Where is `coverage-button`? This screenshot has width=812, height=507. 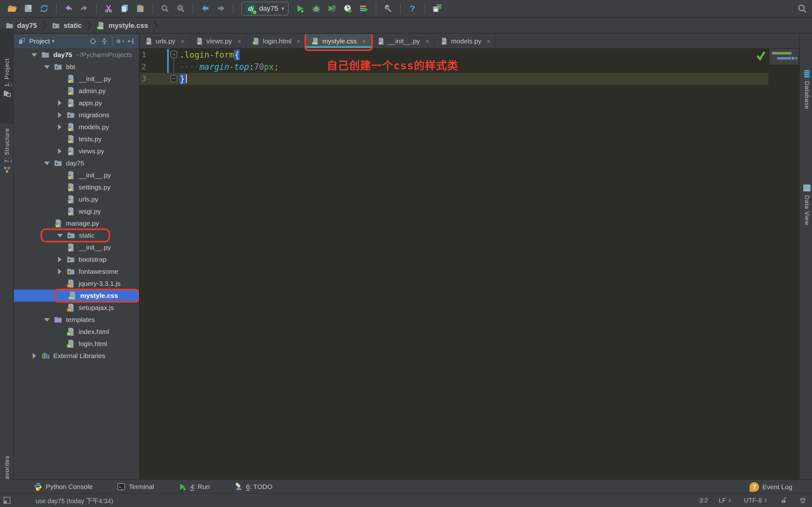
coverage-button is located at coordinates (332, 9).